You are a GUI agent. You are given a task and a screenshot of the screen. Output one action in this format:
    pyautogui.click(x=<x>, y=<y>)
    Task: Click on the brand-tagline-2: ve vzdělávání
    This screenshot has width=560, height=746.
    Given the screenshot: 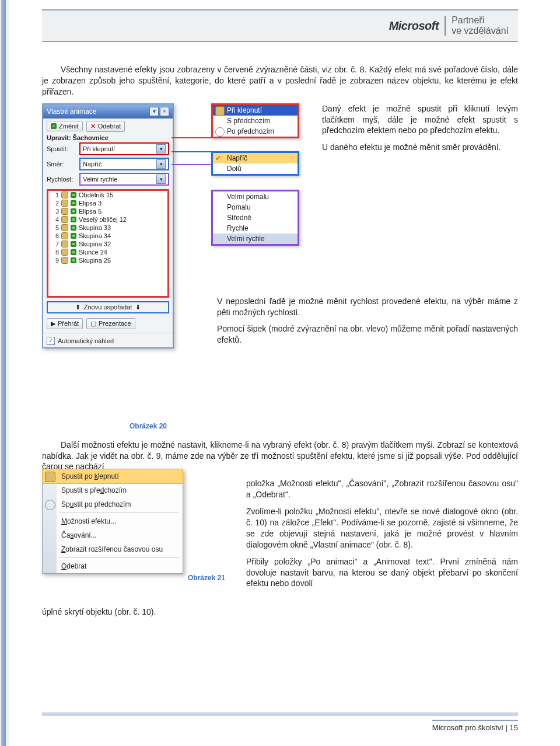 What is the action you would take?
    pyautogui.click(x=480, y=31)
    